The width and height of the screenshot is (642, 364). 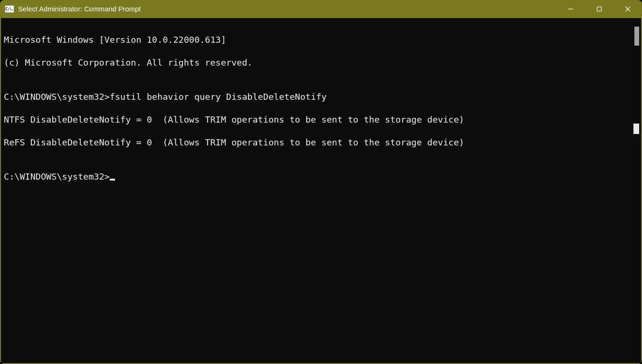 What do you see at coordinates (316, 63) in the screenshot?
I see `terminal-line: (c) Microsoft Corporation. All rights re…` at bounding box center [316, 63].